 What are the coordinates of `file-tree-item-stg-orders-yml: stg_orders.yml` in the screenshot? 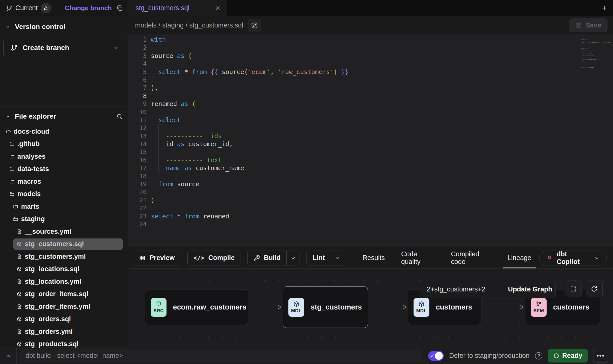 It's located at (64, 332).